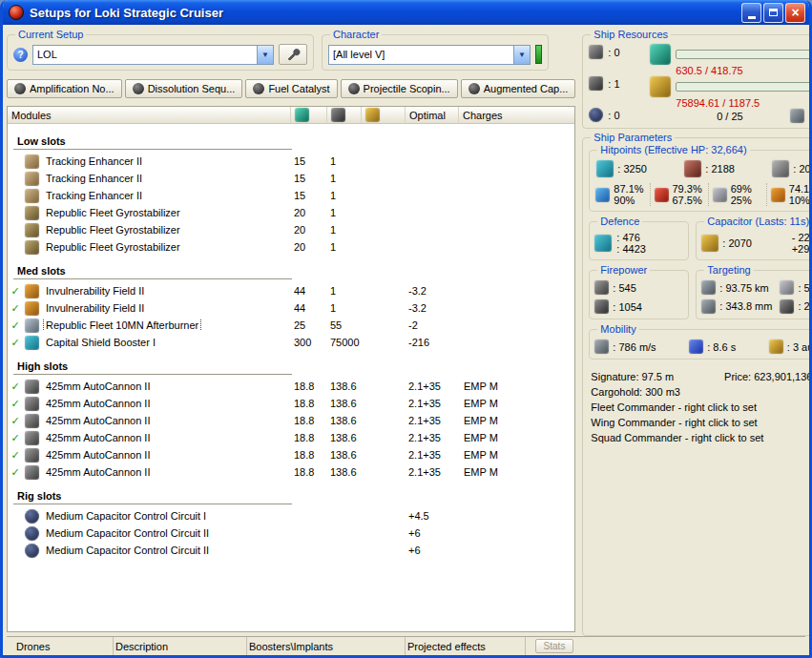  Describe the element at coordinates (153, 55) in the screenshot. I see `current-setup-combobox: LOL ▼` at that location.